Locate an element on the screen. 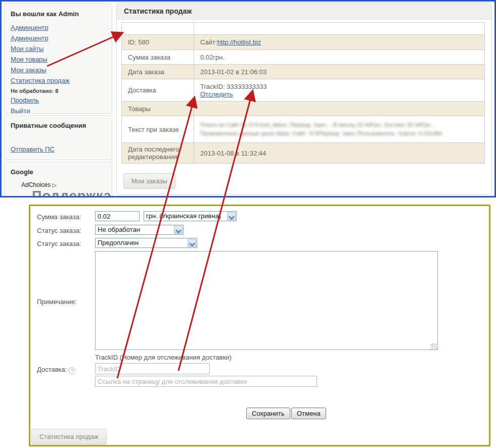 Image resolution: width=496 pixels, height=448 pixels. amount-value-cell: 0.02грн. is located at coordinates (340, 58).